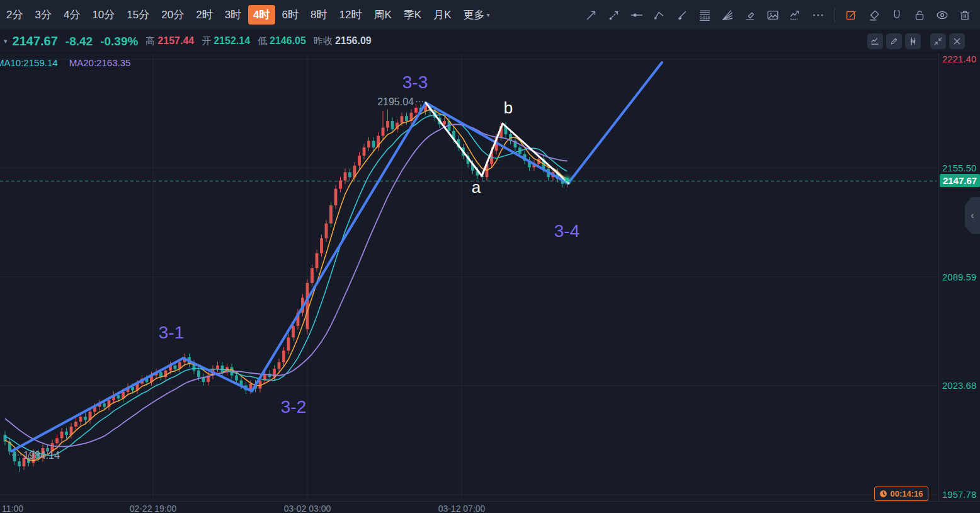 The image size is (980, 513). Describe the element at coordinates (307, 508) in the screenshot. I see `time-axis-label: 03-02 03:00` at that location.